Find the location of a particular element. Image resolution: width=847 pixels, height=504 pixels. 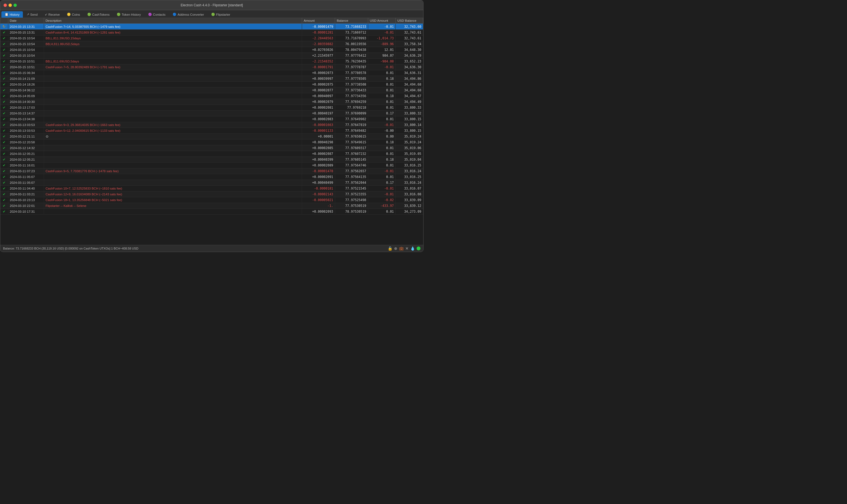

tab-coins: 🪙 Coins is located at coordinates (73, 14).